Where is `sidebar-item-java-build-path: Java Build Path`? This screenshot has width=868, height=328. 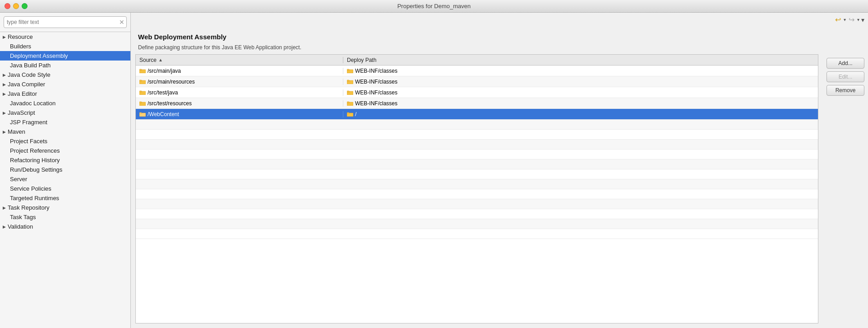
sidebar-item-java-build-path: Java Build Path is located at coordinates (65, 65).